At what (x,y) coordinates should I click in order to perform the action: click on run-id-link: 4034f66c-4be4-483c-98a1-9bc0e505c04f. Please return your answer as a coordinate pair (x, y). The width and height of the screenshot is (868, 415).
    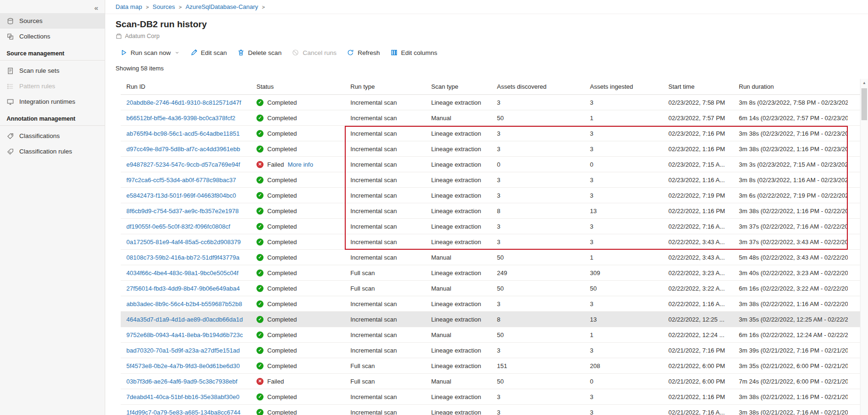
    Looking at the image, I should click on (182, 273).